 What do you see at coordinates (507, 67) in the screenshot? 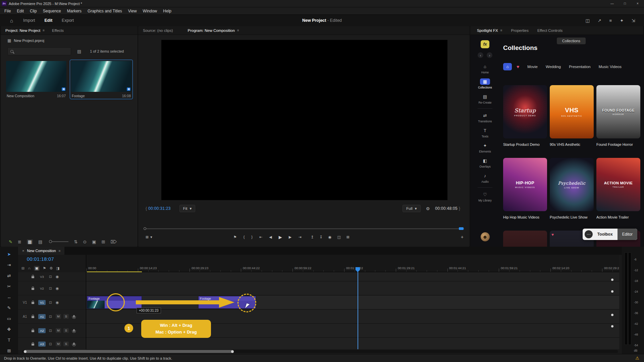
I see `filter-all-icon: ⌂` at bounding box center [507, 67].